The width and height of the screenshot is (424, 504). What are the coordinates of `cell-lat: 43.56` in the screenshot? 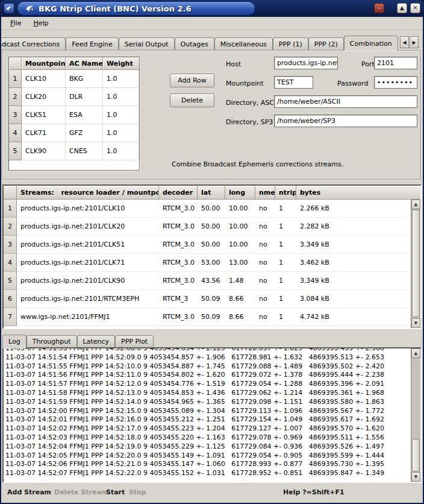 It's located at (211, 281).